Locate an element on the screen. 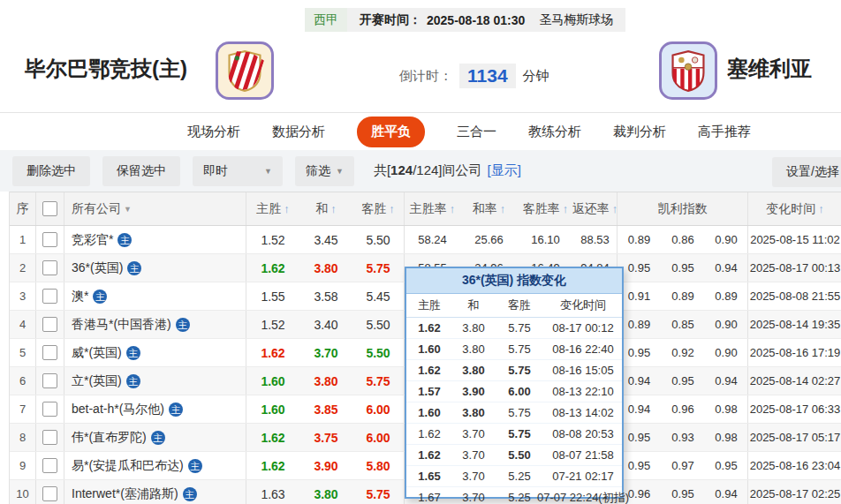  company-name: 香港马*(中国香港) is located at coordinates (122, 325).